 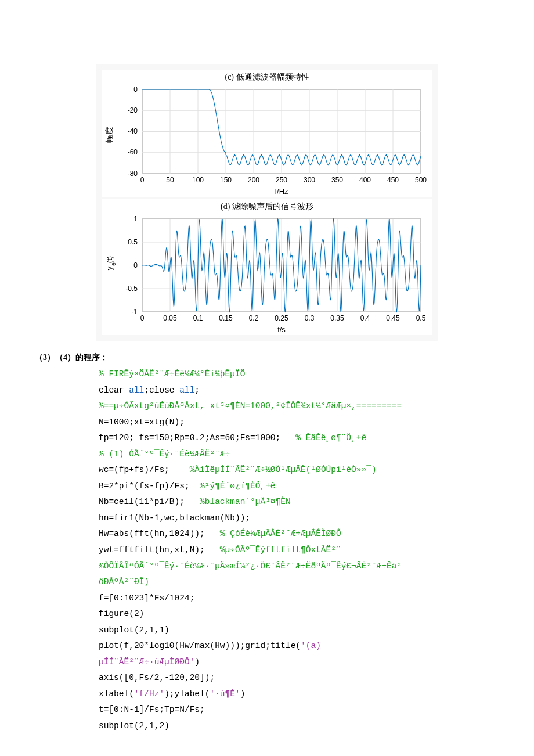 What do you see at coordinates (365, 180) in the screenshot?
I see `svg-text: 400` at bounding box center [365, 180].